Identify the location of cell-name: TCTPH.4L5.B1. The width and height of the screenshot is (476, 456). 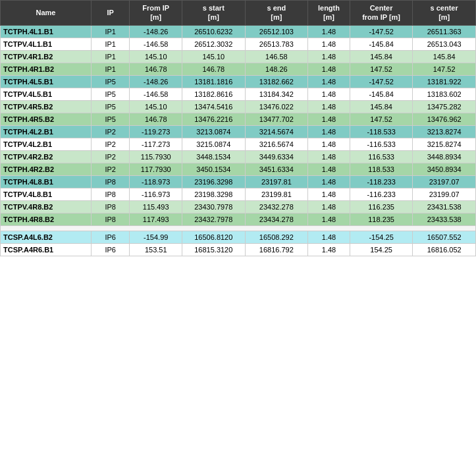
(46, 82).